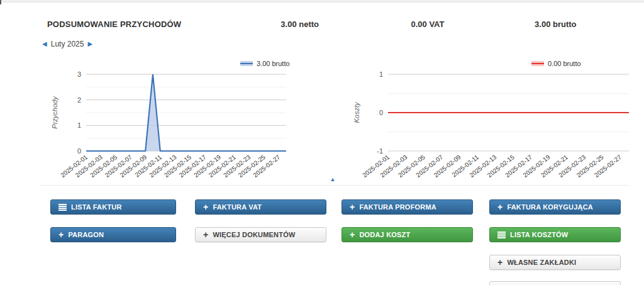  I want to click on section-divider, so click(335, 185).